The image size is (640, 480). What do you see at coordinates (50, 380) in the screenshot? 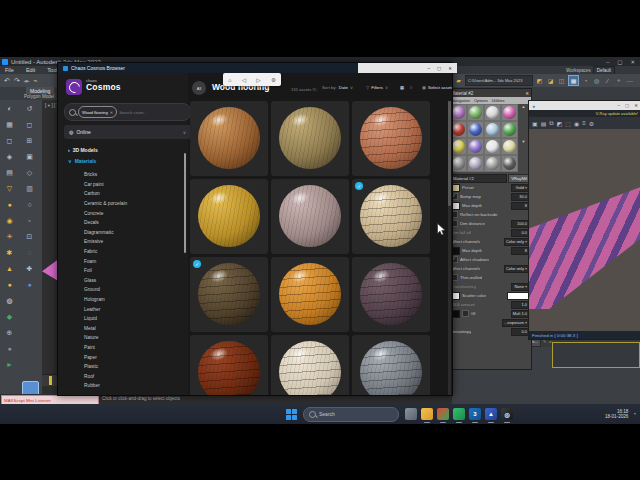
I see `time-slider-thumb` at bounding box center [50, 380].